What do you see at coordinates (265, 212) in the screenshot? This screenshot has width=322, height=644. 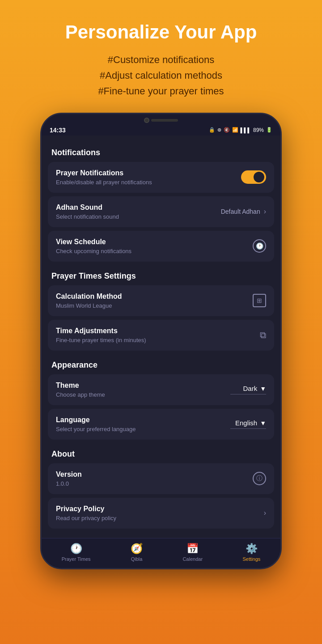 I see `chevron-right-icon: ›` at bounding box center [265, 212].